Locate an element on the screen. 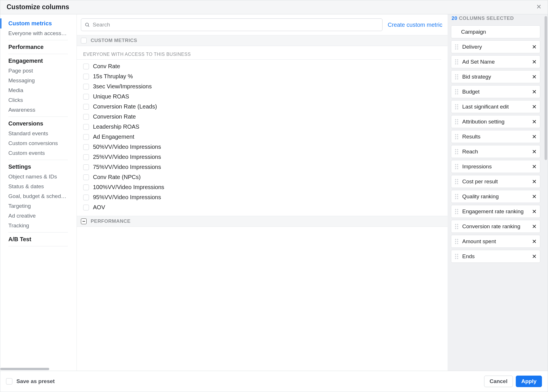  sidebar-item: Page post is located at coordinates (38, 71).